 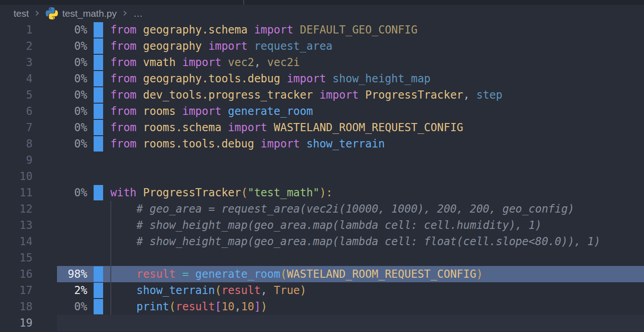 What do you see at coordinates (125, 13) in the screenshot?
I see `chevron-right-icon: ›` at bounding box center [125, 13].